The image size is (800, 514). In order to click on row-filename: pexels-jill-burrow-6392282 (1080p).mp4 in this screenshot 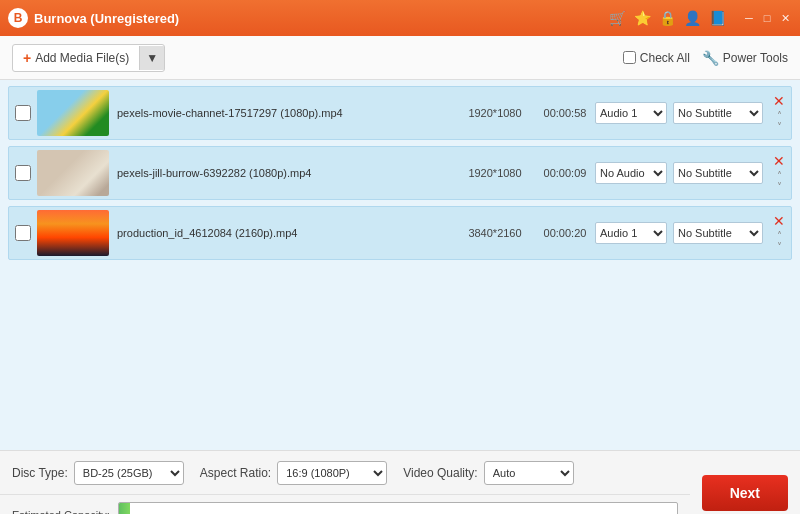, I will do `click(286, 173)`.